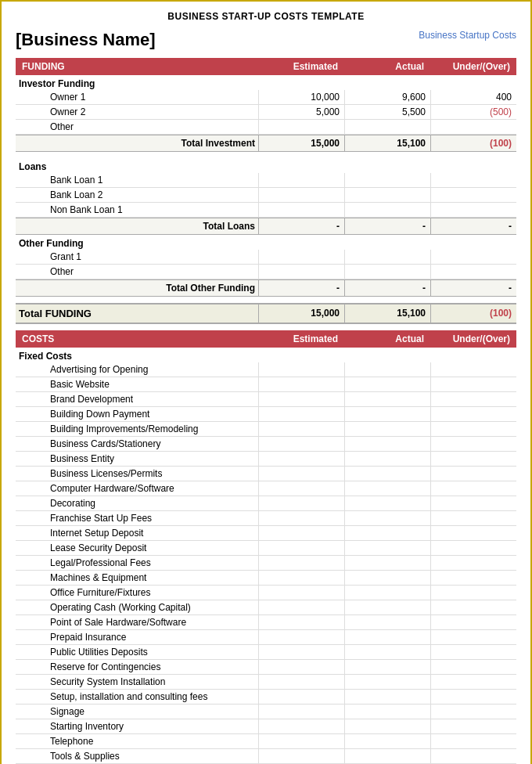  Describe the element at coordinates (137, 414) in the screenshot. I see `fixed-cost-label: Building Down Payment` at that location.